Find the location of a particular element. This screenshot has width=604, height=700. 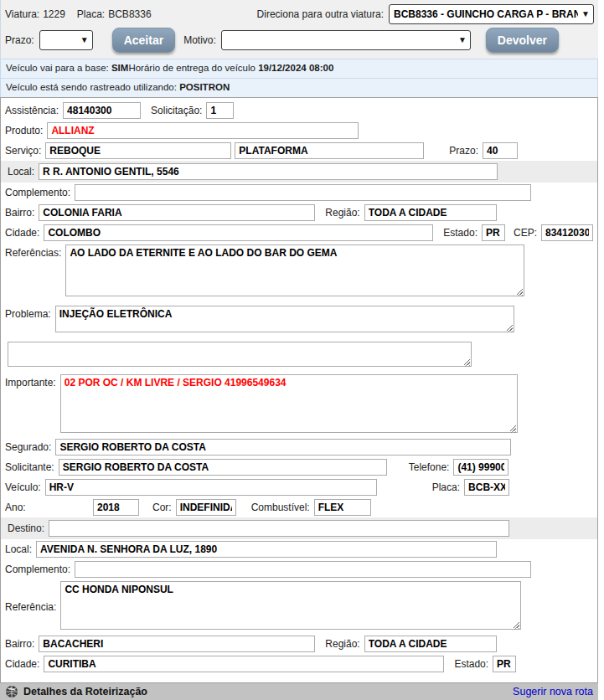

routing-details-title: Detalhes da Roteirização is located at coordinates (85, 692).